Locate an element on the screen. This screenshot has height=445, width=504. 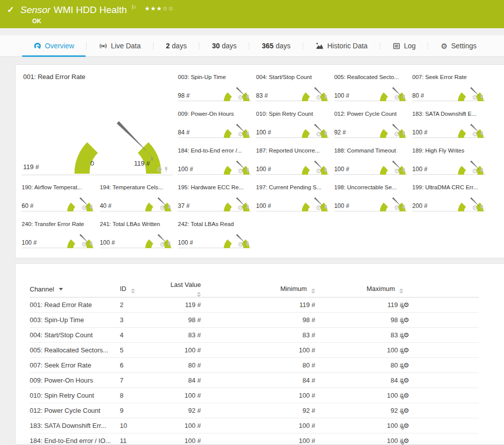
channel-gauge-cell: 183: SATA Downshift E... 100 # ⚙ is located at coordinates (449, 123).